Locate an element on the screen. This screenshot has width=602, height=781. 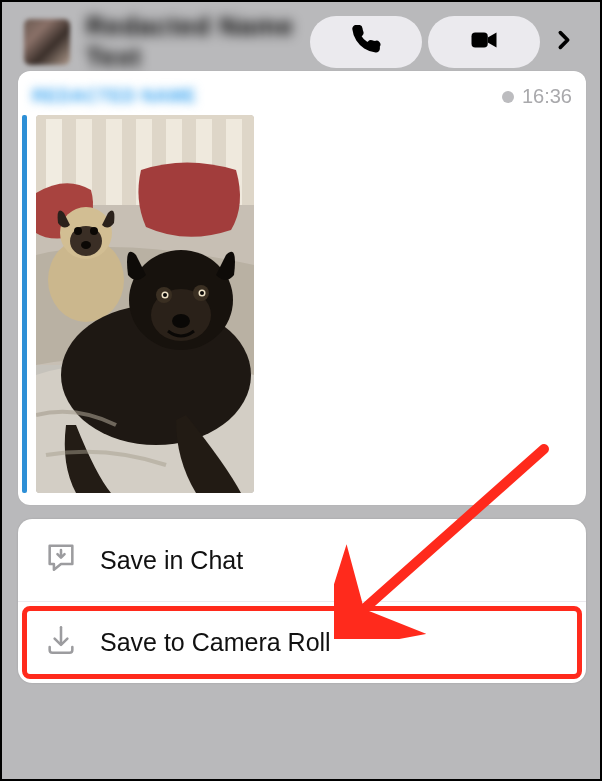
message-time: 16:36 is located at coordinates (537, 96).